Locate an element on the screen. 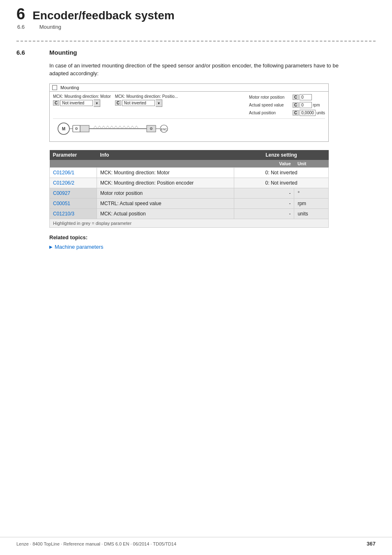 The width and height of the screenshot is (392, 555). value-row-2: Actual speed value C 0 rpm is located at coordinates (287, 105).